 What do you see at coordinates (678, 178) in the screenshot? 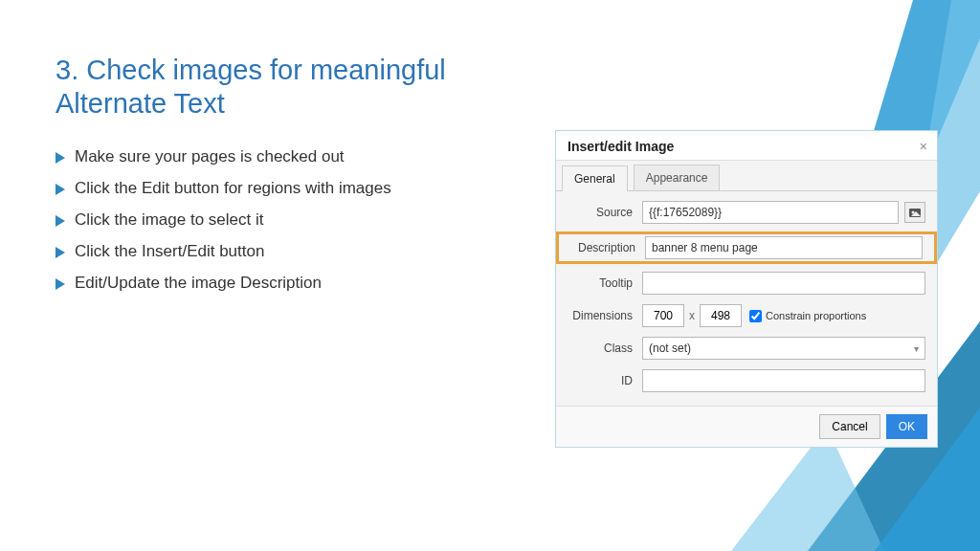
I see `tab-appearance: Appearance` at bounding box center [678, 178].